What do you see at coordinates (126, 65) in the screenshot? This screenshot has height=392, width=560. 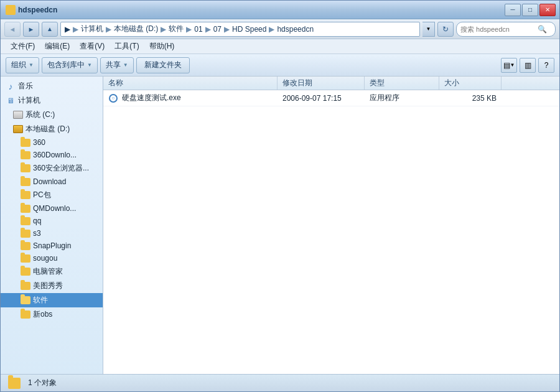 I see `share-arrow-icon: ▼` at bounding box center [126, 65].